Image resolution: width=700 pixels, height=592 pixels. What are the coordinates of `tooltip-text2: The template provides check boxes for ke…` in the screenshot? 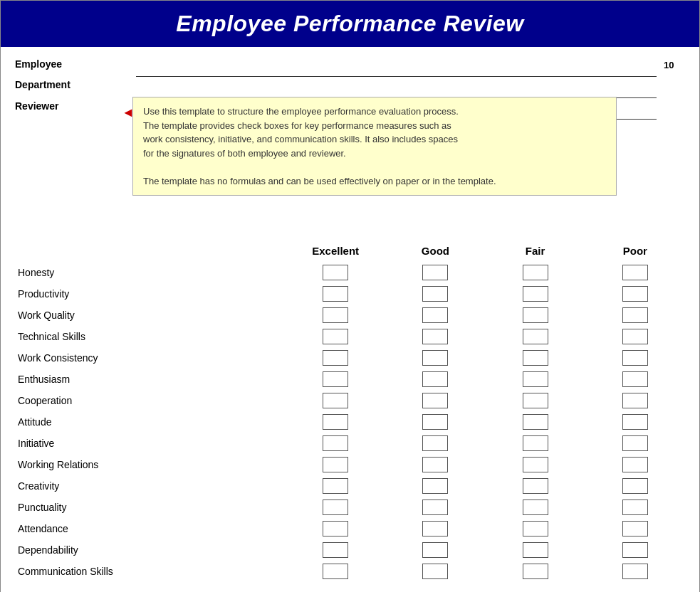 It's located at (375, 126).